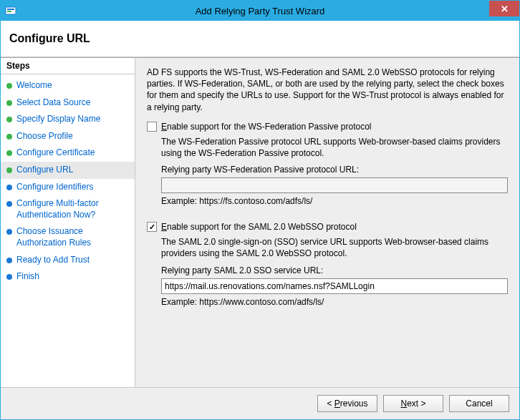 This screenshot has height=420, width=520. I want to click on step-item: Select Data Source, so click(67, 103).